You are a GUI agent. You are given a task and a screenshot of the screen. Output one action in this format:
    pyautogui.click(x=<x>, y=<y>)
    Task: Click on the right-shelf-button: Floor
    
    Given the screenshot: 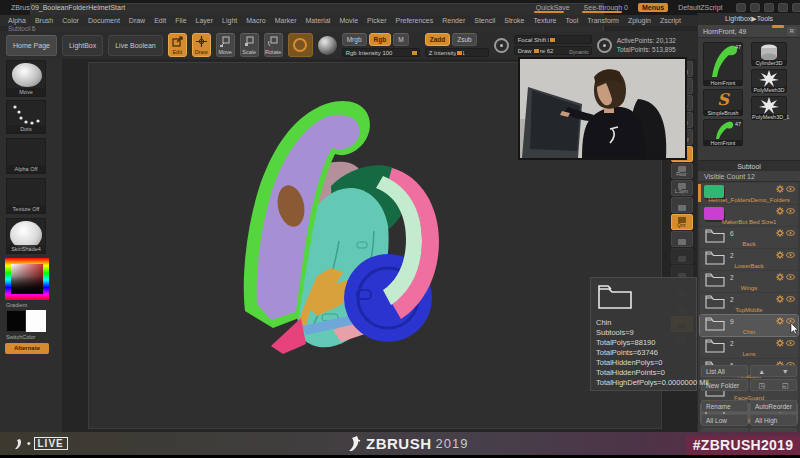 What is the action you would take?
    pyautogui.click(x=682, y=171)
    